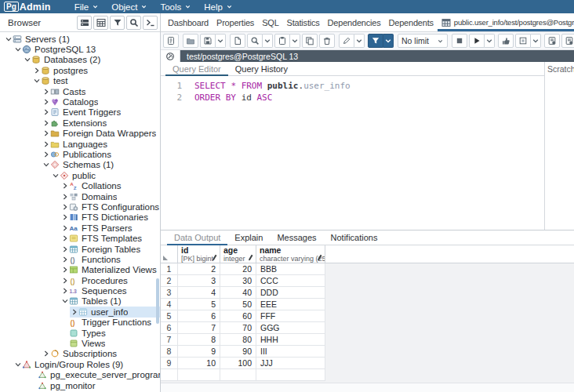 This screenshot has width=574, height=392. Describe the element at coordinates (423, 41) in the screenshot. I see `row-limit-select: No limit` at that location.